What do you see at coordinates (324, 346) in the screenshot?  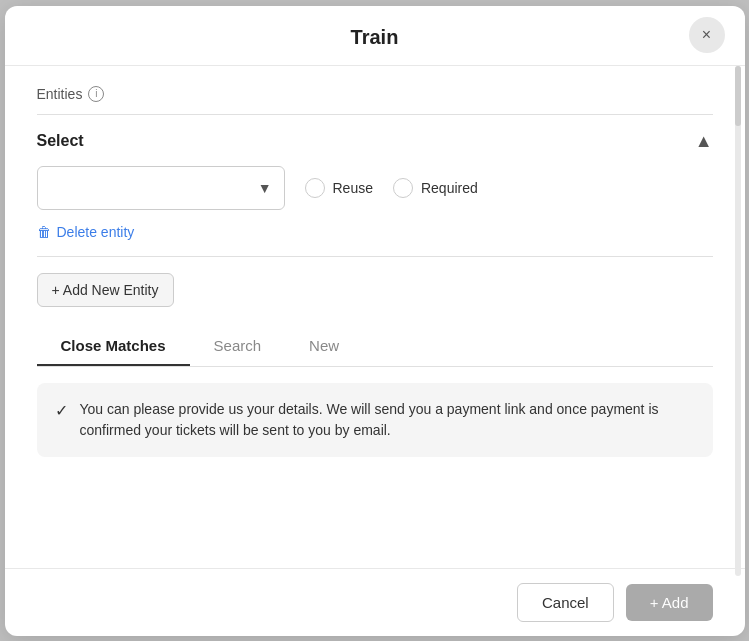 I see `tab-new: New` at bounding box center [324, 346].